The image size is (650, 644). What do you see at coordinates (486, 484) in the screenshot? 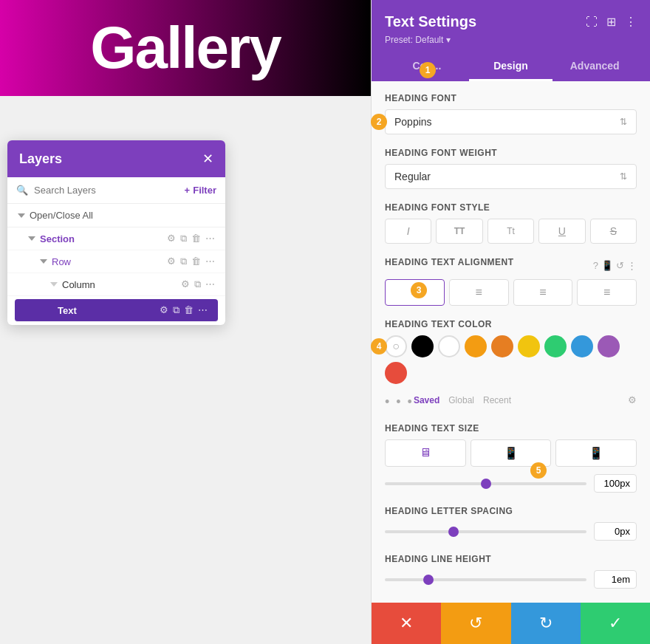
I see `size-slider` at bounding box center [486, 484].